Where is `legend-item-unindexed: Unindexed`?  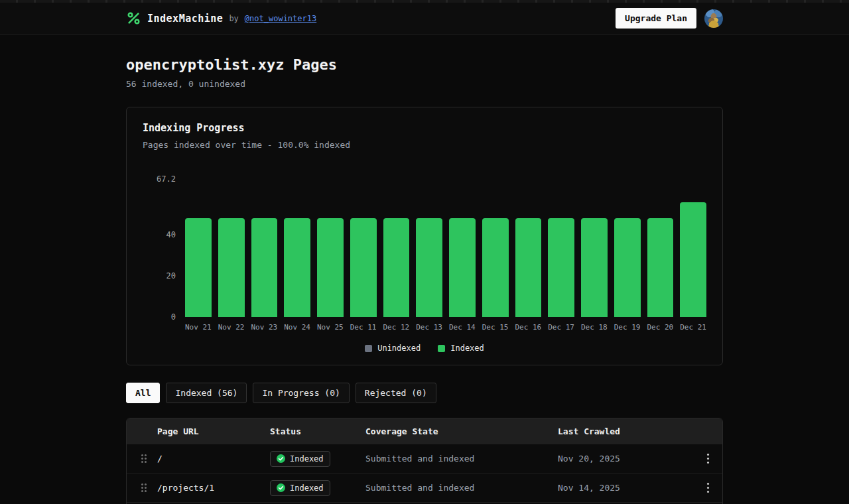
legend-item-unindexed: Unindexed is located at coordinates (393, 348).